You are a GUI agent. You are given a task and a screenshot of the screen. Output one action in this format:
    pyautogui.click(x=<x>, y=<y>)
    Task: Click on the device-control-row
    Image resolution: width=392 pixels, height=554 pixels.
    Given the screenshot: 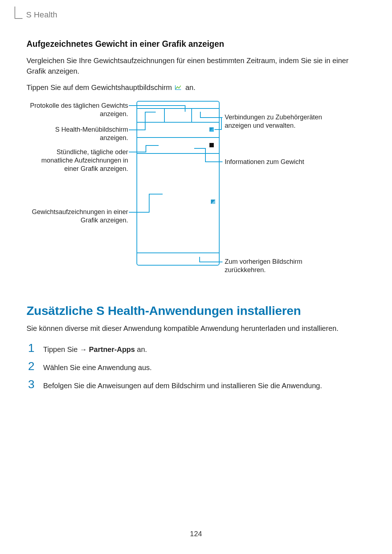 What is the action you would take?
    pyautogui.click(x=178, y=130)
    